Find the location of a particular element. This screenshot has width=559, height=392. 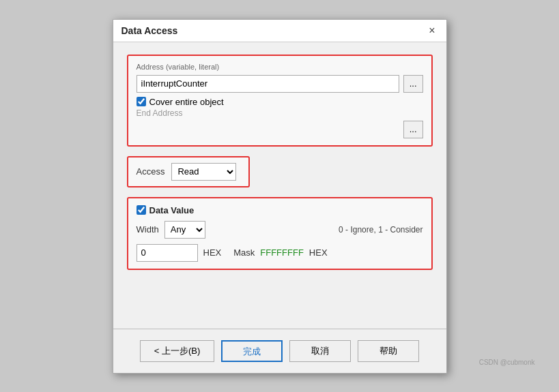

back-button: < 上一步(B) is located at coordinates (177, 351).